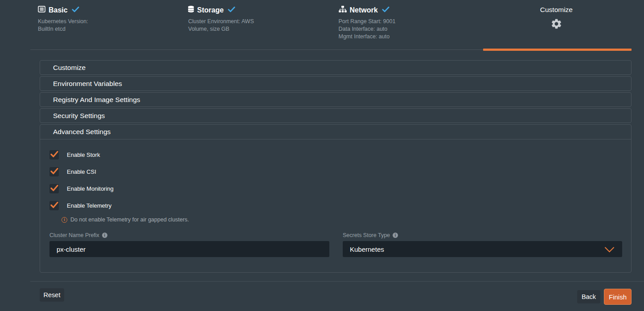 Image resolution: width=644 pixels, height=311 pixels. Describe the element at coordinates (54, 172) in the screenshot. I see `enable-csi-checkbox` at that location.